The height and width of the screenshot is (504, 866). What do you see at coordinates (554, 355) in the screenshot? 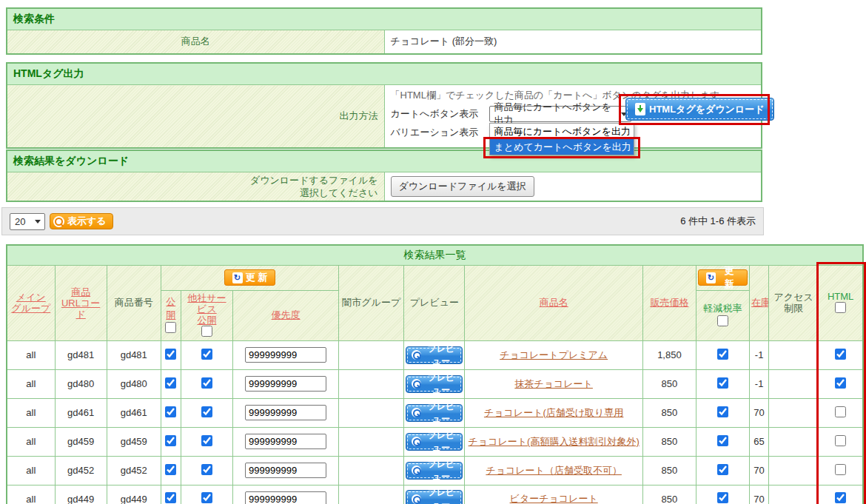
I see `product-name-cell: チョコレートプレミアム` at bounding box center [554, 355].